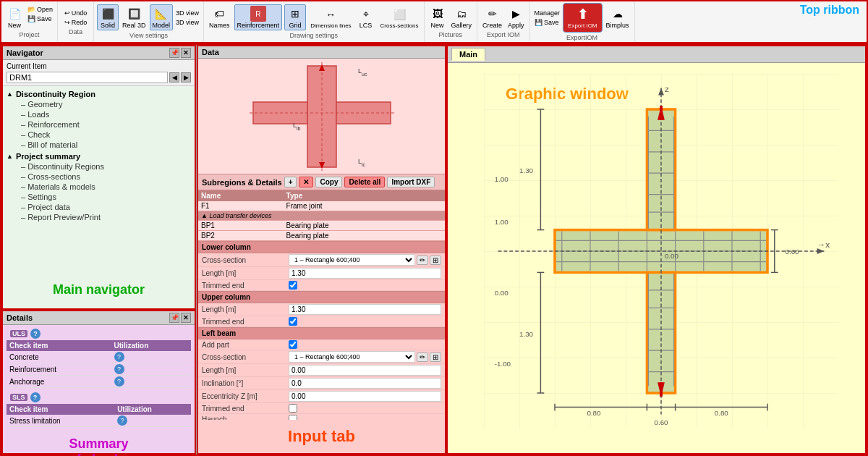 The height and width of the screenshot is (456, 868). I want to click on ribbon-btn-names: 🏷 Names, so click(220, 17).